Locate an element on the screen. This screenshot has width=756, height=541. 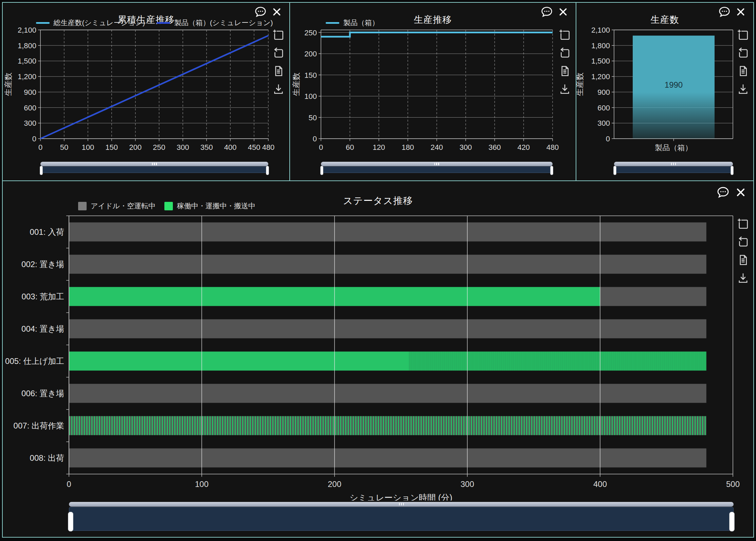
panel-production-count: 生産数 03006009001,2001,5001,8002,1001990製品… is located at coordinates (665, 92).